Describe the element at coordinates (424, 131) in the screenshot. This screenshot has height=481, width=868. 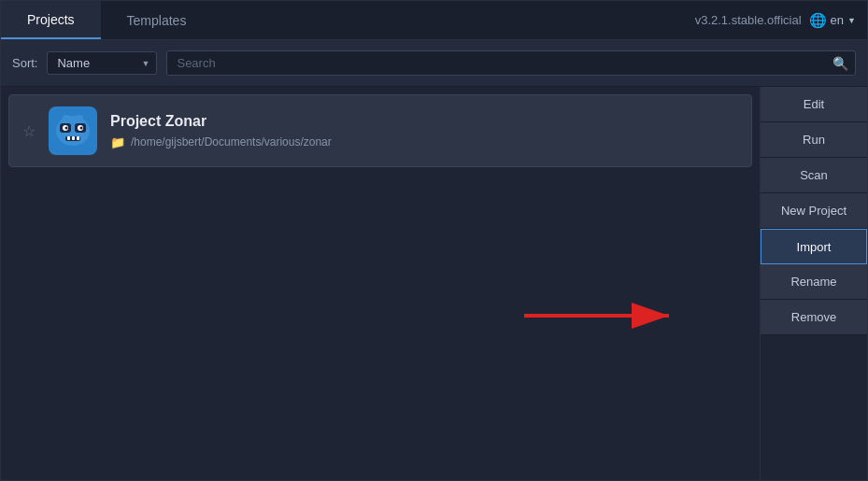
I see `project-info: Project Zonar 📁 /home/gijsbert/Documents…` at that location.